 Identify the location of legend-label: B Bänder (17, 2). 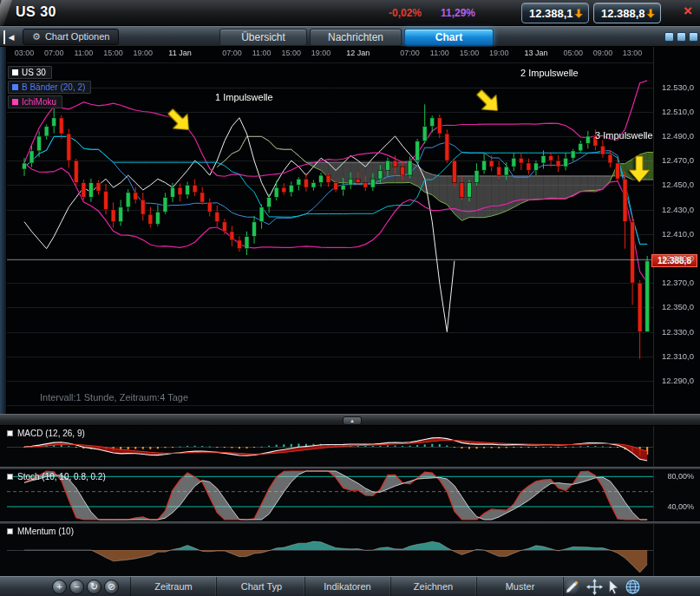
(54, 87).